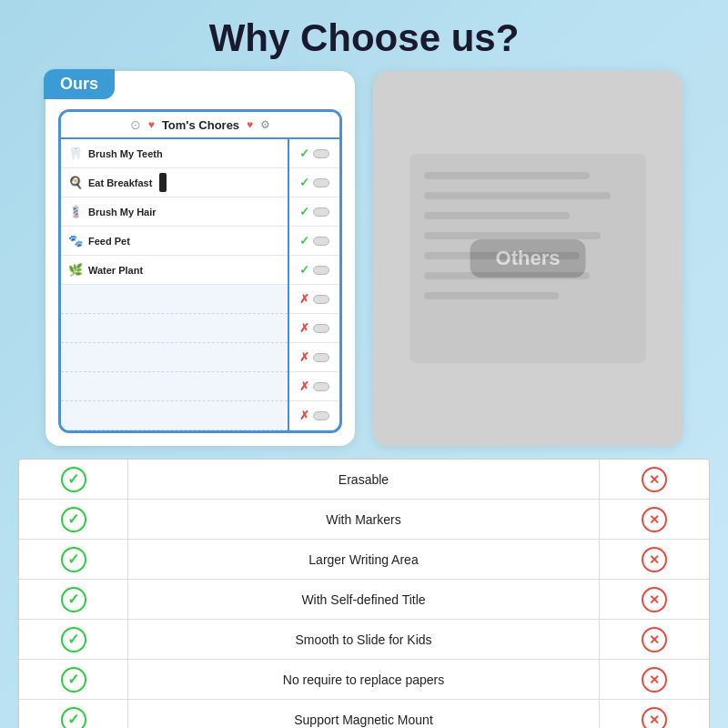  Describe the element at coordinates (528, 242) in the screenshot. I see `others-blurred-content` at that location.